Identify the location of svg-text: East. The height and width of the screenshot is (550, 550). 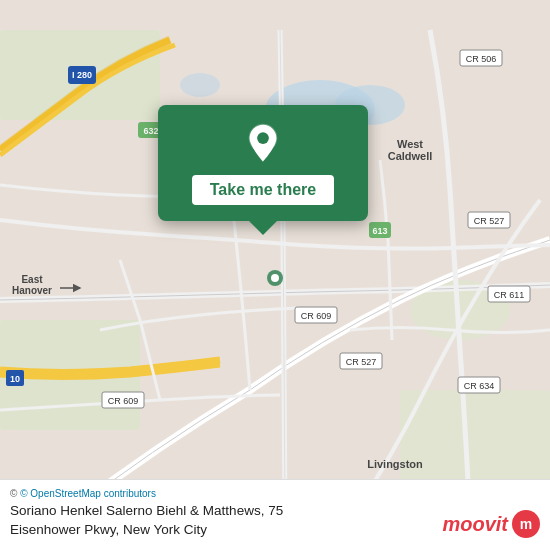
(32, 280).